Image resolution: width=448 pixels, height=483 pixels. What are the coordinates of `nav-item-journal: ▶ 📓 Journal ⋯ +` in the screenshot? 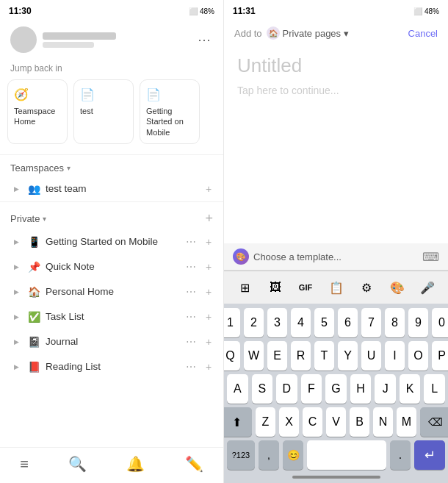 It's located at (112, 342).